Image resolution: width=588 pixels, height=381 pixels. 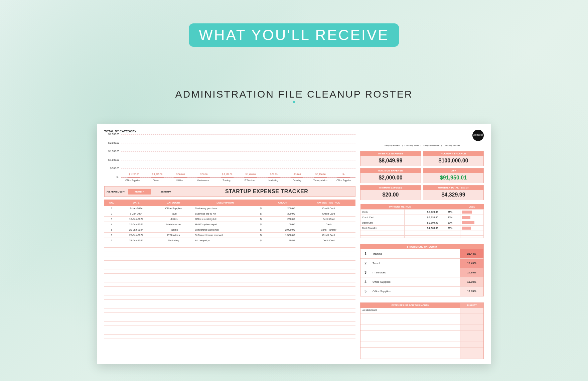 I want to click on table-row: 728-Jan-2024MarketingAd campaign$29.99De…, so click(x=230, y=241).